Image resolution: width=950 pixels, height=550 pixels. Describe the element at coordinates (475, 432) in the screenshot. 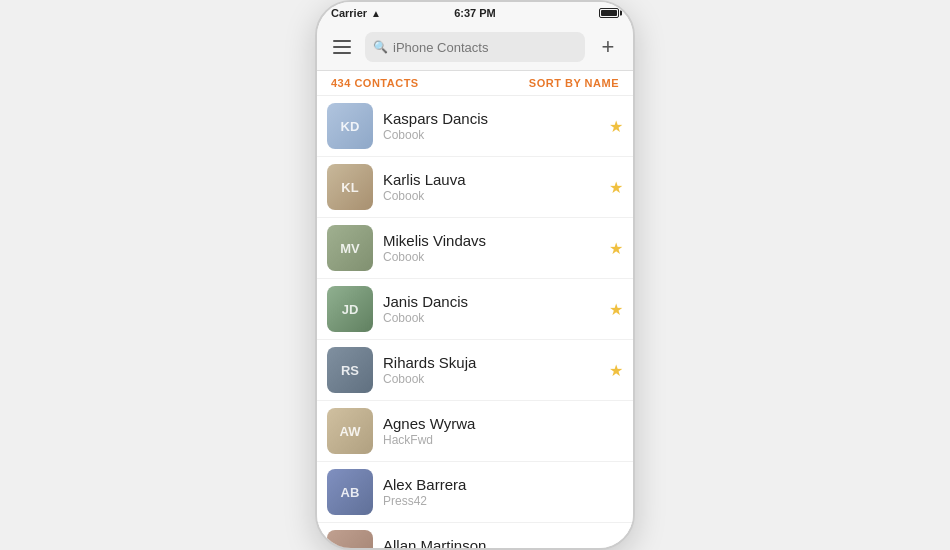

I see `contact-item: AWAgnes WyrwaHackFwd` at that location.